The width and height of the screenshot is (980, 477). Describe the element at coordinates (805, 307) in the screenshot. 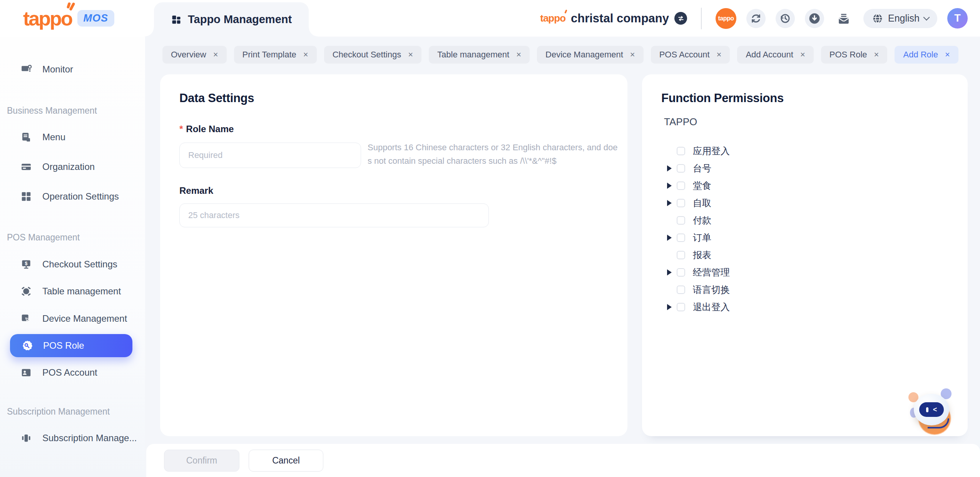

I see `permission-row: 退出登入` at that location.